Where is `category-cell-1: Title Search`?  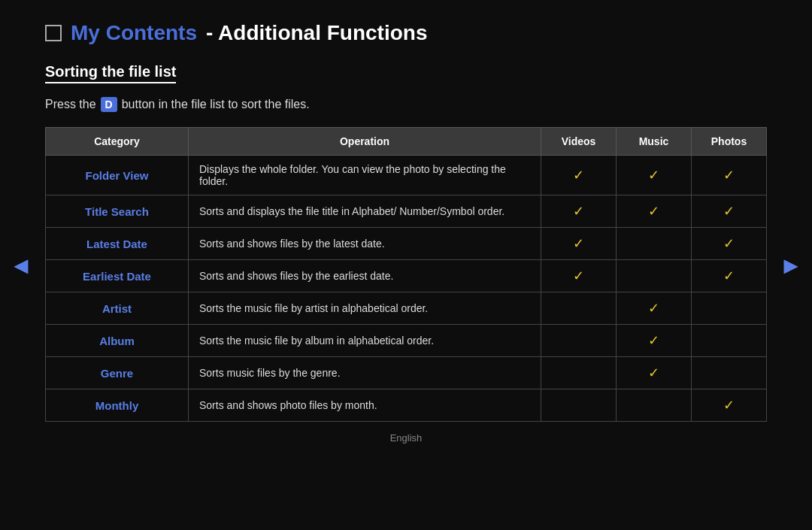 category-cell-1: Title Search is located at coordinates (117, 212).